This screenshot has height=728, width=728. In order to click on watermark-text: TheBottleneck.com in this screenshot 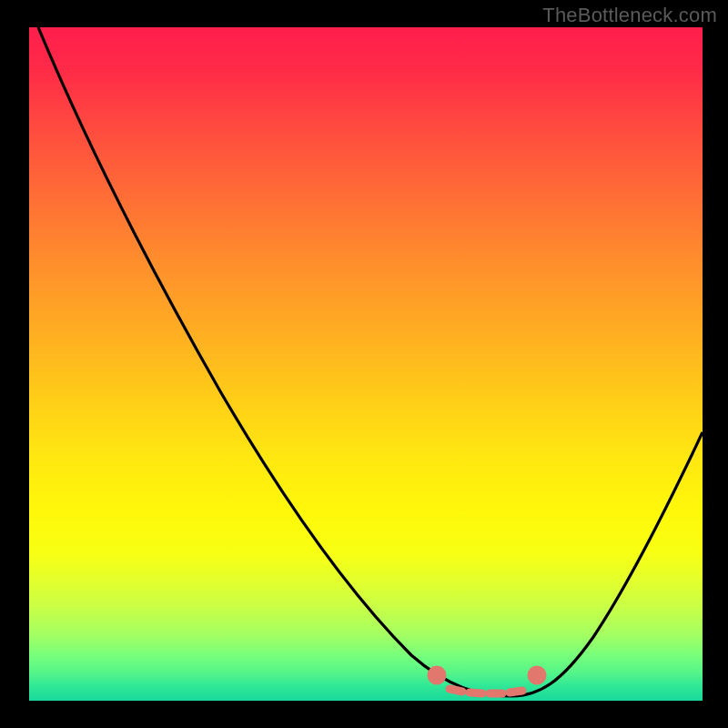, I will do `click(630, 15)`.